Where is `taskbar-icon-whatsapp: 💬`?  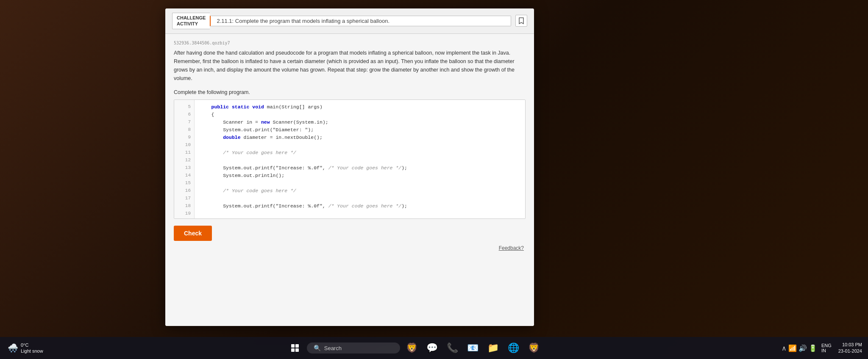
taskbar-icon-whatsapp: 💬 is located at coordinates (432, 348).